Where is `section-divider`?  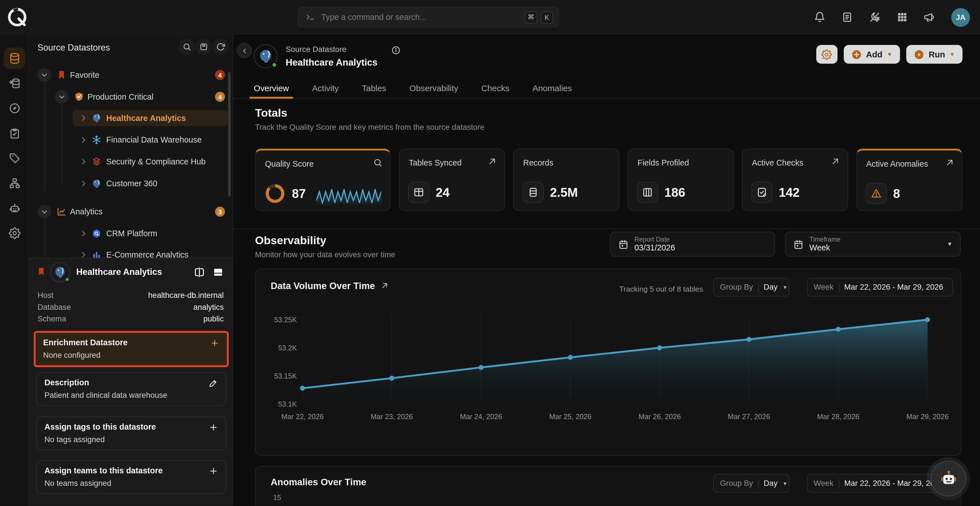 section-divider is located at coordinates (606, 229).